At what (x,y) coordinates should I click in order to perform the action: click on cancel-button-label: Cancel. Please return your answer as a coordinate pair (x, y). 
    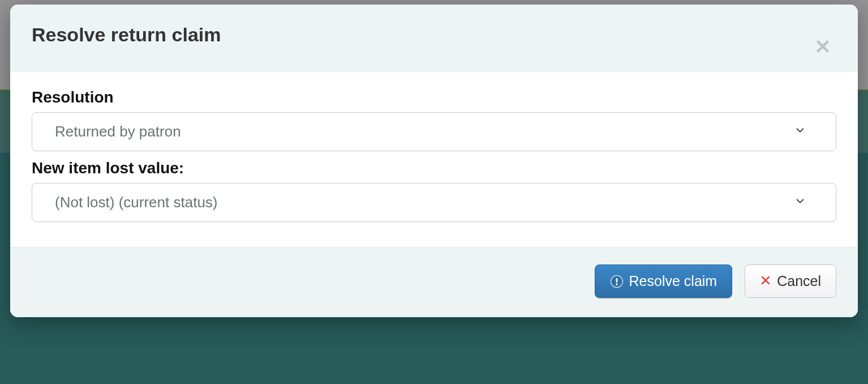
    Looking at the image, I should click on (799, 281).